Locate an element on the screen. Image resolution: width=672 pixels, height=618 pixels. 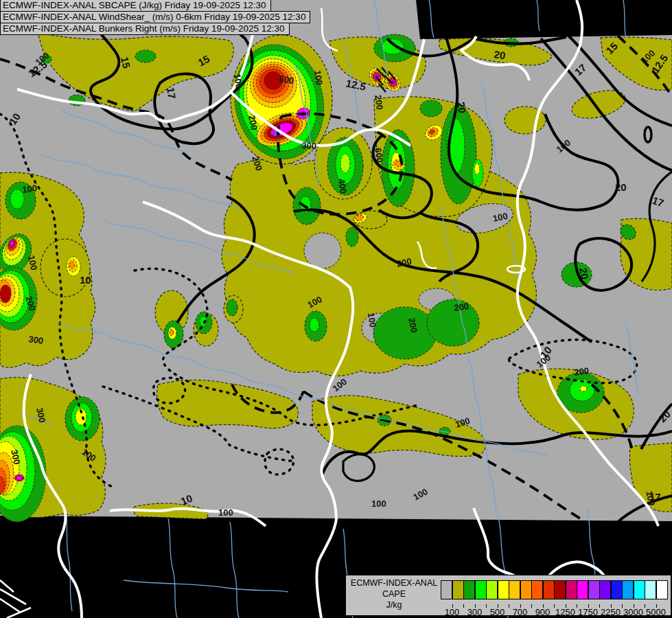
shear-contour-label: 10 is located at coordinates (85, 280).